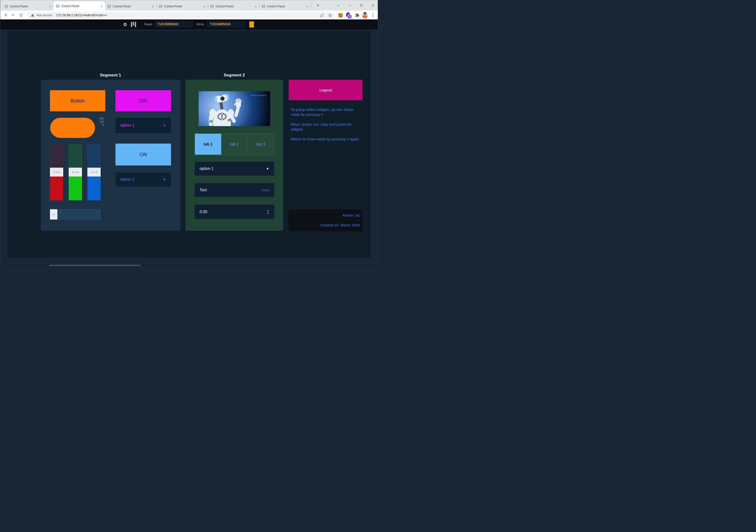 The image size is (756, 532). What do you see at coordinates (326, 220) in the screenshot?
I see `author-box: Author: jsc - Created 23. March 2022` at bounding box center [326, 220].